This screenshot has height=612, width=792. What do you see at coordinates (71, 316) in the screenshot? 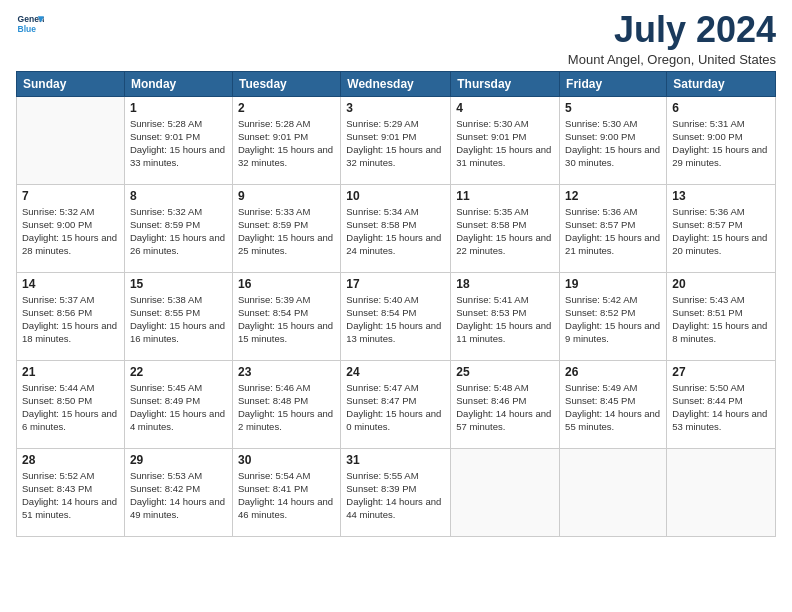
I see `calendar-cell: 14Sunrise: 5:37 AM Sunset: 8:56 PM Dayli…` at bounding box center [71, 316].